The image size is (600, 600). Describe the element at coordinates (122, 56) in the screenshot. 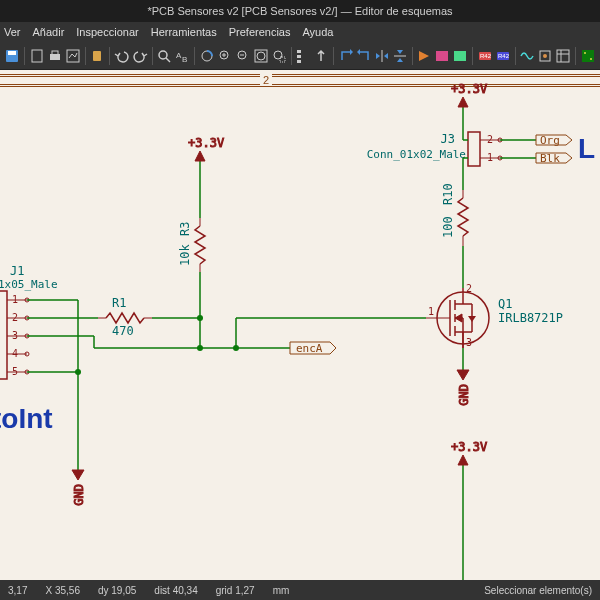

I see `undo-icon` at that location.